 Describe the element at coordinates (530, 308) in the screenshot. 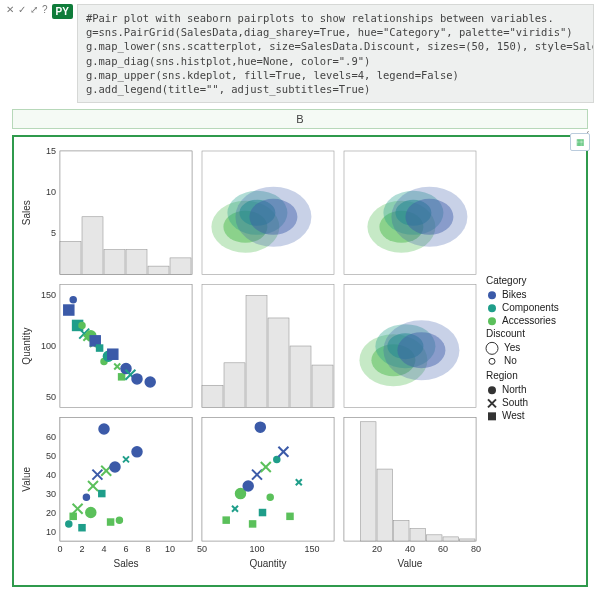

I see `svg-text: Components` at that location.